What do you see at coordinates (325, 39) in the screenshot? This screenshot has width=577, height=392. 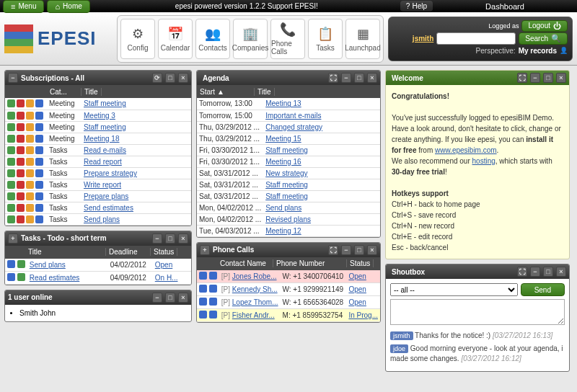 I see `tool-tasks: 📋Tasks` at bounding box center [325, 39].